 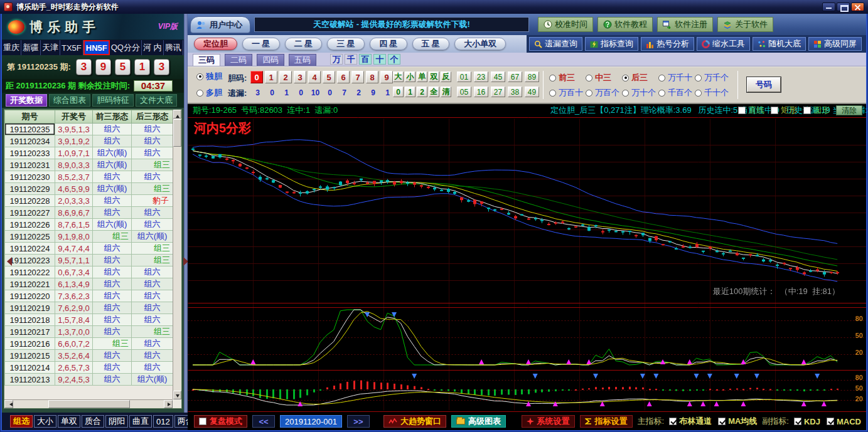 What do you see at coordinates (126, 48) in the screenshot?
I see `region-tab: QQ分分` at bounding box center [126, 48].